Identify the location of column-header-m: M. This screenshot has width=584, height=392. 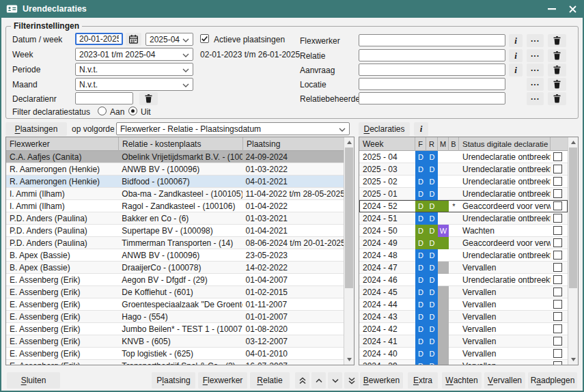
(443, 144).